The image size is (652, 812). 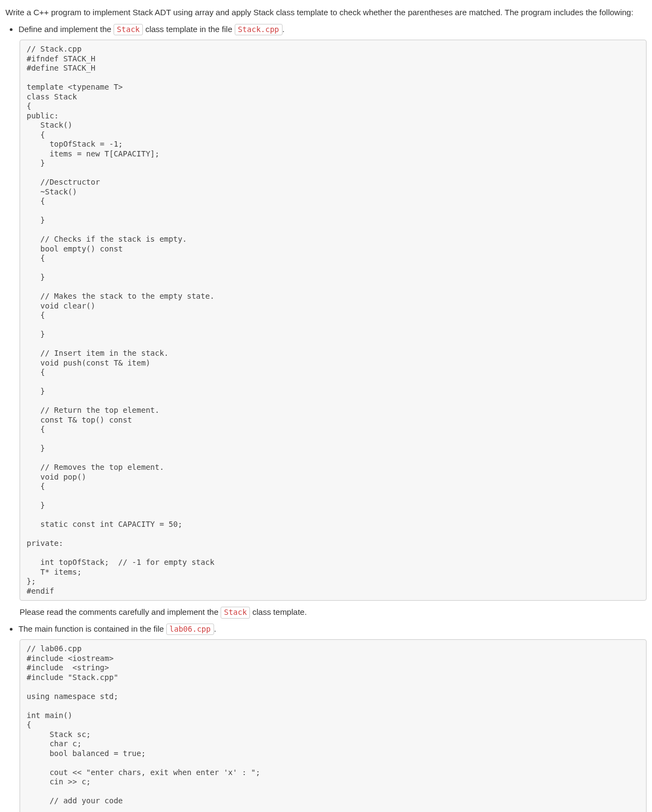 I want to click on bullet1-part2: class template in the file, so click(x=189, y=29).